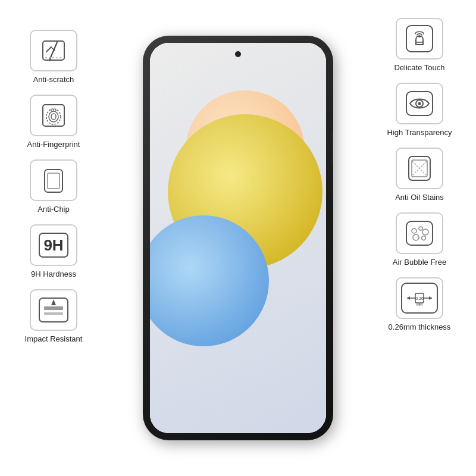 Image resolution: width=476 pixels, height=476 pixels. I want to click on air-bubble-free-label: Air Bubble Free, so click(419, 262).